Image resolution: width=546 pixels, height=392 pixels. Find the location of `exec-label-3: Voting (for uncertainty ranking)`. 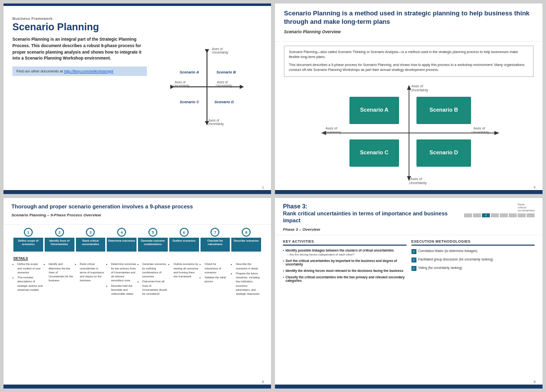

exec-label-3: Voting (for uncertainty ranking) is located at coordinates (441, 268).